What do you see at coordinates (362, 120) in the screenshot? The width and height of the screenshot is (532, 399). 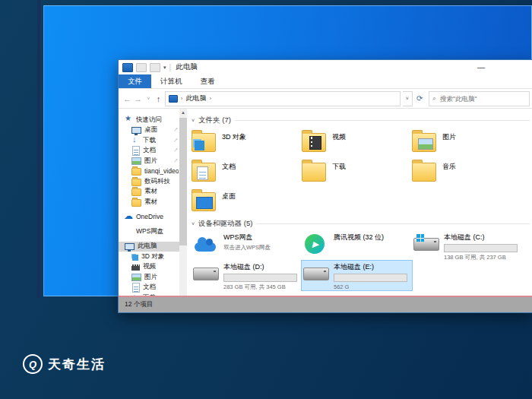 I see `group-header-folders: ˅ 文件夹 (7)` at bounding box center [362, 120].